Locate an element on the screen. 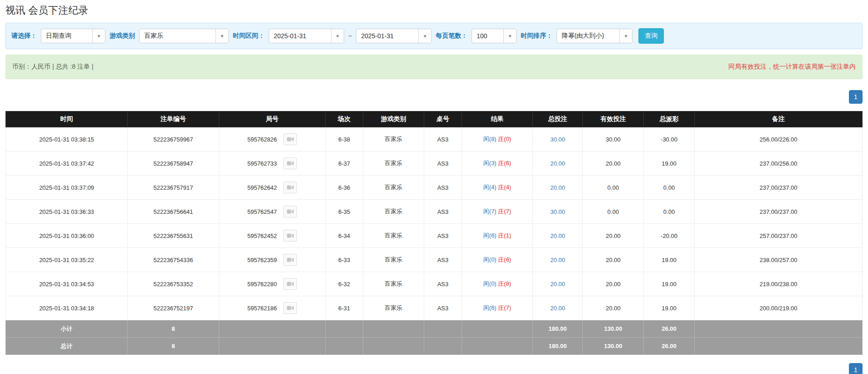 The width and height of the screenshot is (868, 374). cell-round-id: 595762186 is located at coordinates (272, 308).